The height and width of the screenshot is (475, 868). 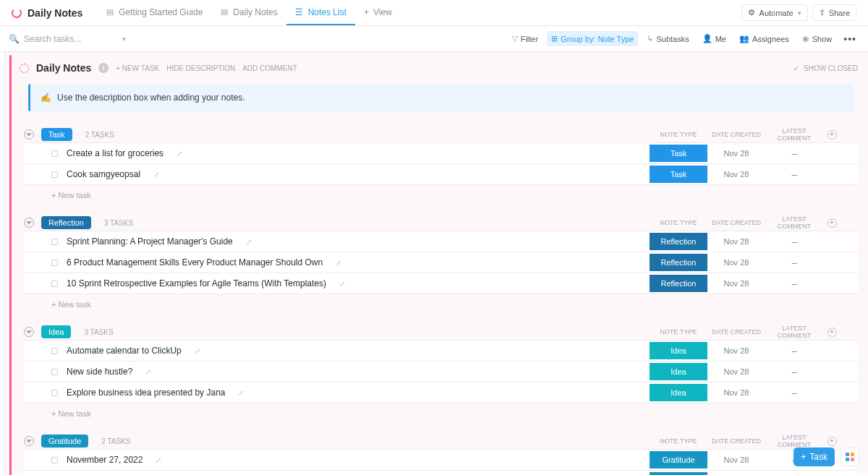 I want to click on task-row: Cook samgyeopsal⤢TaskNov 28–, so click(x=441, y=174).